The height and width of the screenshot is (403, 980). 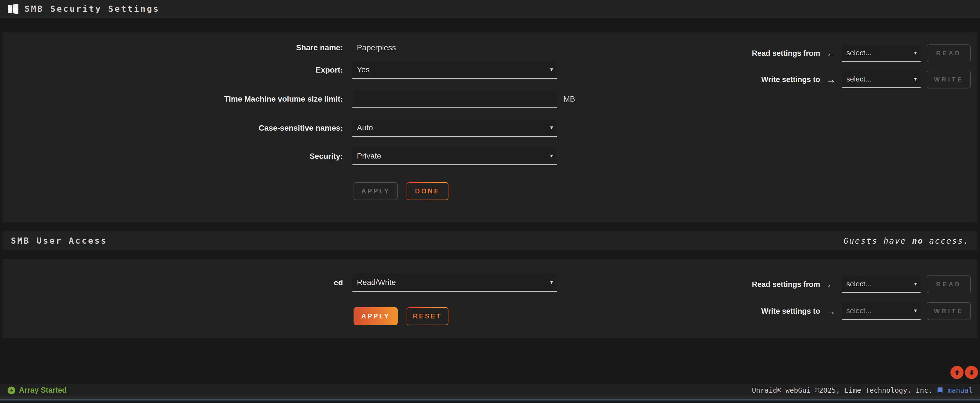 I want to click on security-select: Private ▼, so click(x=454, y=156).